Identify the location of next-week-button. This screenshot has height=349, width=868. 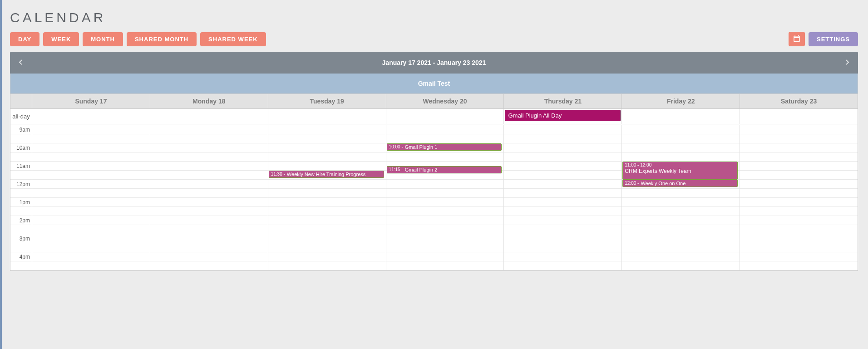
(847, 63).